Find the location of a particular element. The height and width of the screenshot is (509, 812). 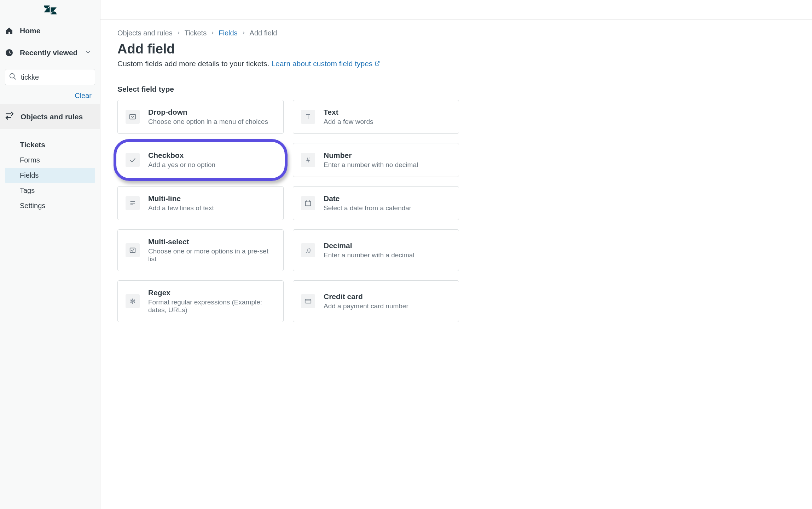

field-type-title: Date is located at coordinates (367, 199).